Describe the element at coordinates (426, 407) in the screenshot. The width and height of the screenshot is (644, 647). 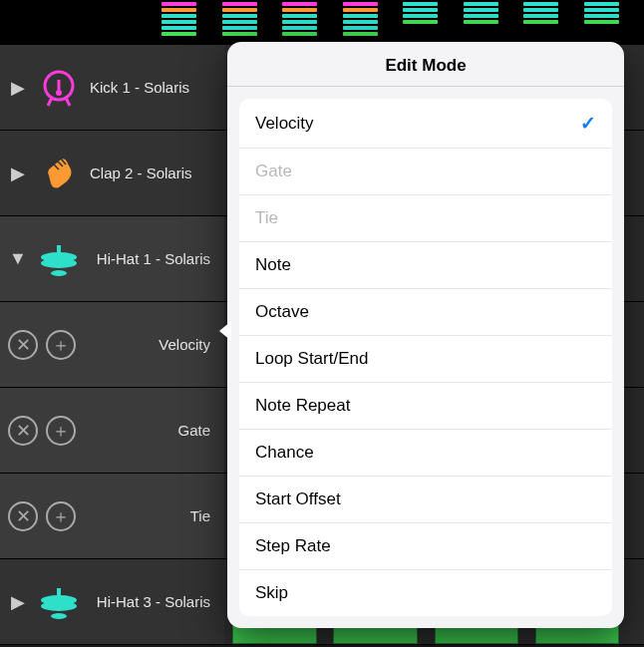
I see `menu-item-note-repeat: Note Repeat` at that location.